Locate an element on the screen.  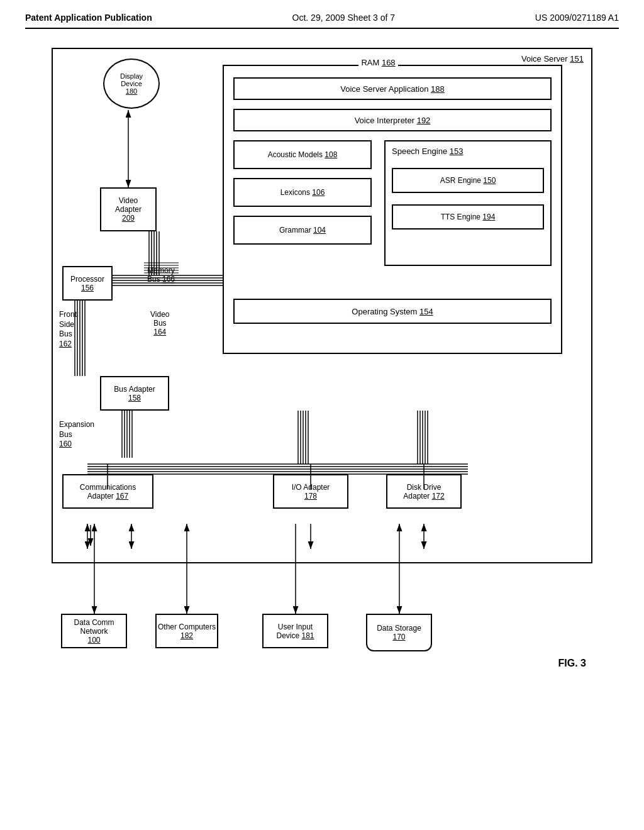
speech-engine-box: Speech Engine 153 ASR Engine 150 TTS Eng… is located at coordinates (468, 203).